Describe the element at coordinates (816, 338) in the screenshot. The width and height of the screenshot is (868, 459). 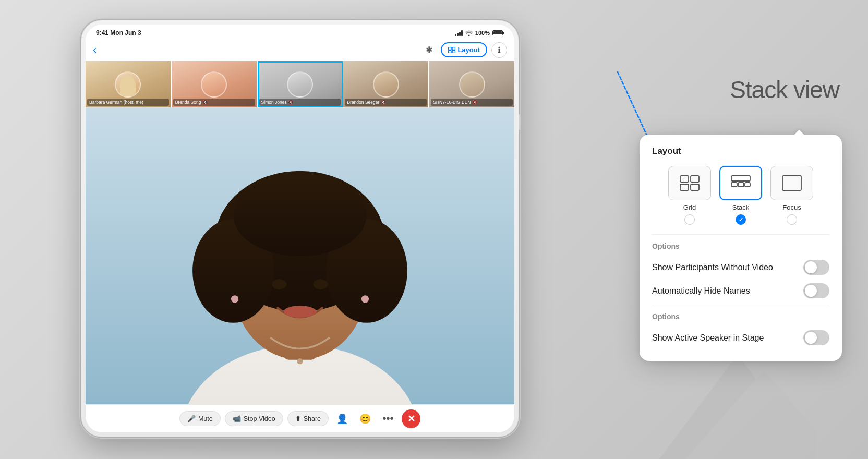
I see `show-active-speaker-toggle` at that location.